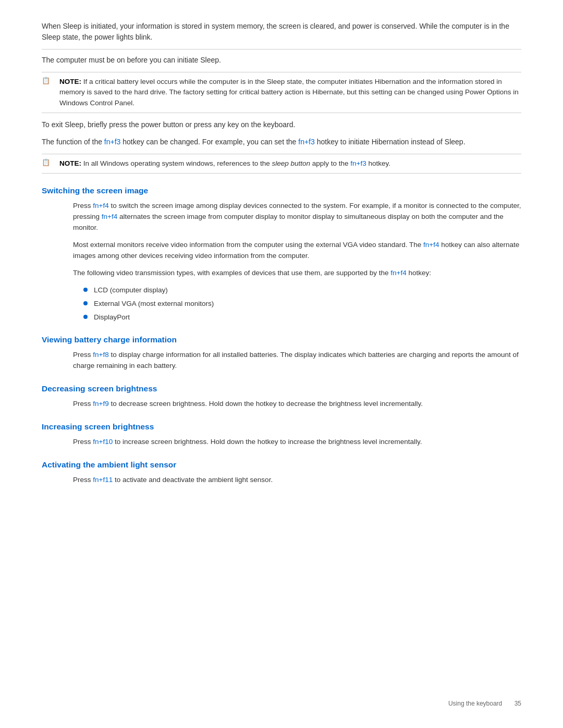  I want to click on switching-para1: Press fn+f4 to switch the screen image a…, so click(297, 217).